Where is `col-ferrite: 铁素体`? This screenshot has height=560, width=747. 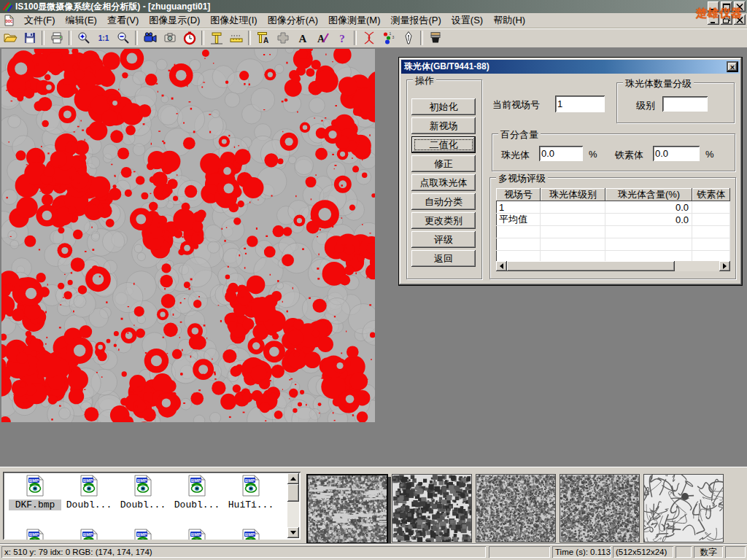
col-ferrite: 铁素体 is located at coordinates (711, 195).